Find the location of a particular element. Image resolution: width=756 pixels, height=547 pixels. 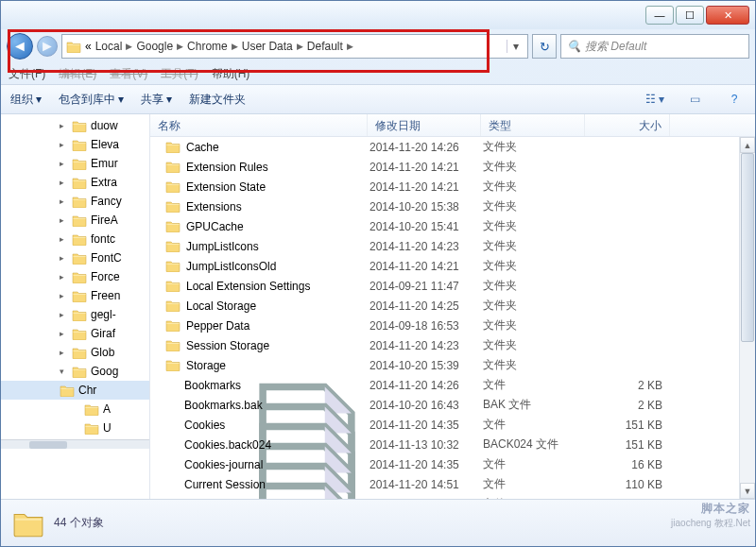

scroll-down-button: ▼ is located at coordinates (747, 491).